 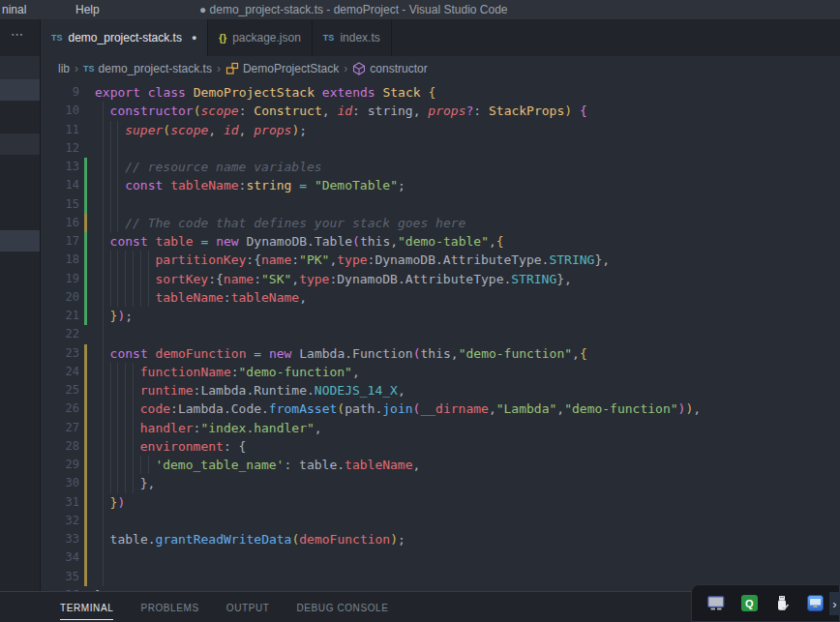 What do you see at coordinates (60, 428) in the screenshot?
I see `line-number: 27` at bounding box center [60, 428].